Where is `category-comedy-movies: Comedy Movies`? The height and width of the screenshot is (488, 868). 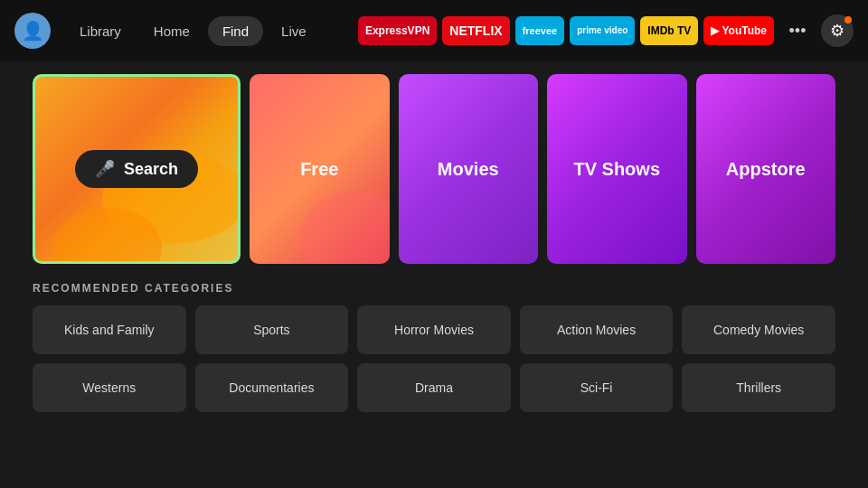
category-comedy-movies: Comedy Movies is located at coordinates (759, 330).